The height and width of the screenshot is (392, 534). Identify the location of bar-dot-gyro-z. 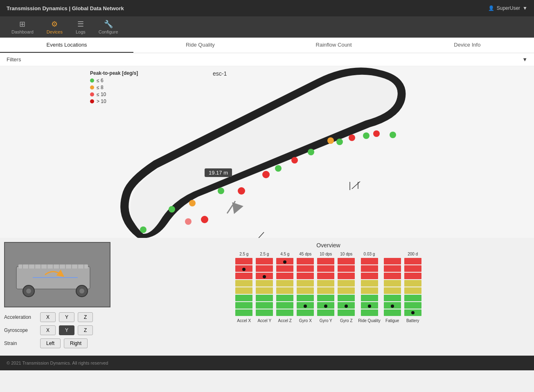
(346, 306).